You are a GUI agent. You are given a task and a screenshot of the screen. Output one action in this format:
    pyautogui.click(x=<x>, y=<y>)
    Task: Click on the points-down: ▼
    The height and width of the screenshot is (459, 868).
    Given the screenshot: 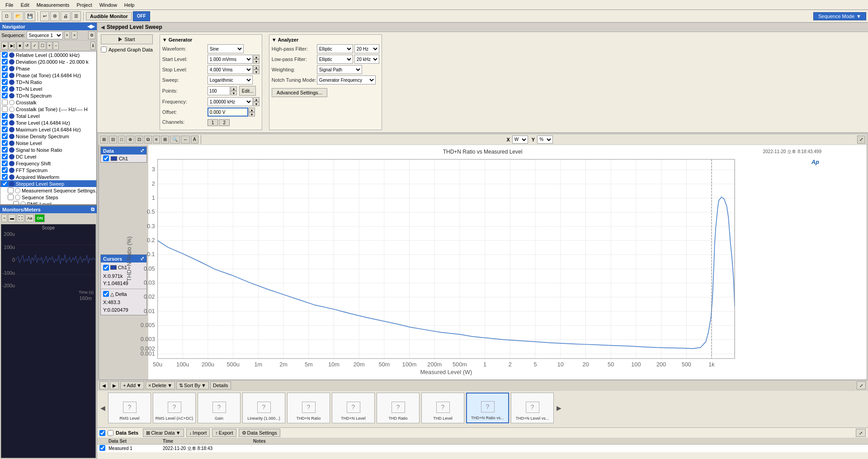 What is the action you would take?
    pyautogui.click(x=234, y=93)
    